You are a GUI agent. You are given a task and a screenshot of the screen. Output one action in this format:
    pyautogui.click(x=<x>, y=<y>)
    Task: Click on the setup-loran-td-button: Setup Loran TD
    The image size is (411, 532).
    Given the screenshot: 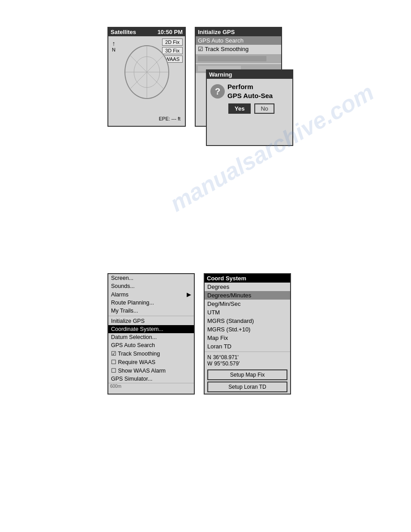 What is the action you would take?
    pyautogui.click(x=247, y=387)
    